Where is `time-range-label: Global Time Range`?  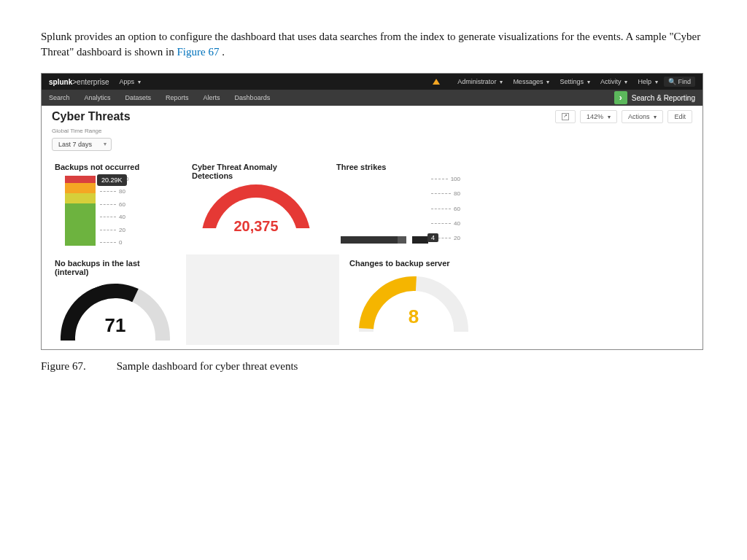
time-range-label: Global Time Range is located at coordinates (372, 131).